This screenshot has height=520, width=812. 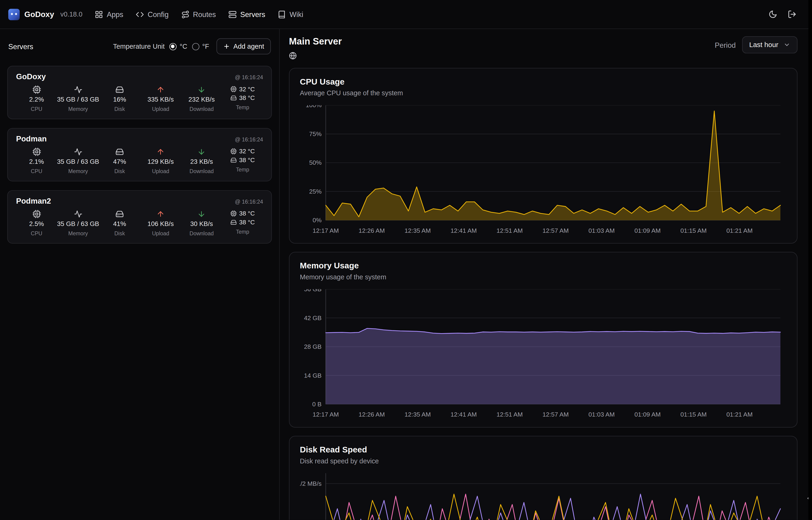 What do you see at coordinates (602, 415) in the screenshot?
I see `svg-text: 01:03 AM` at bounding box center [602, 415].